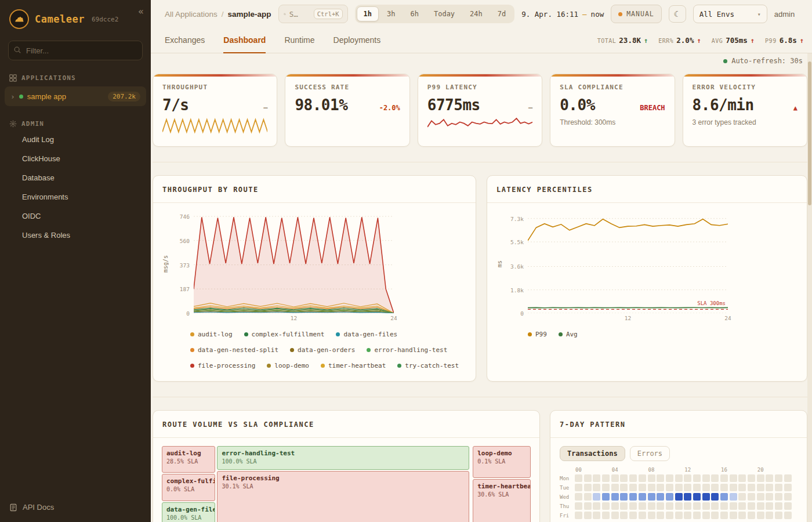 The width and height of the screenshot is (812, 522). What do you see at coordinates (75, 507) in the screenshot?
I see `api-docs-link: API Docs` at bounding box center [75, 507].